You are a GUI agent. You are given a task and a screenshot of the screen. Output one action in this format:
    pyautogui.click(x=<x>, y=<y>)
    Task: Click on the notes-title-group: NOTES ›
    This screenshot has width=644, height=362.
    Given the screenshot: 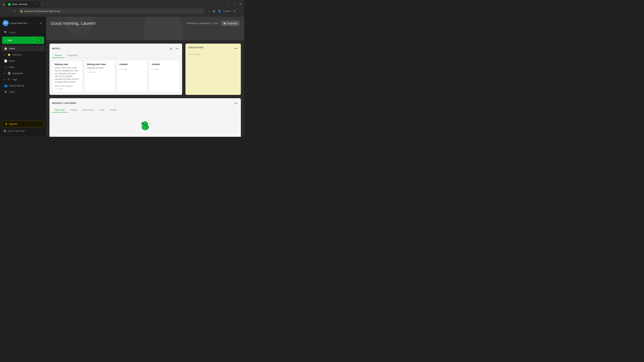 What is the action you would take?
    pyautogui.click(x=56, y=48)
    